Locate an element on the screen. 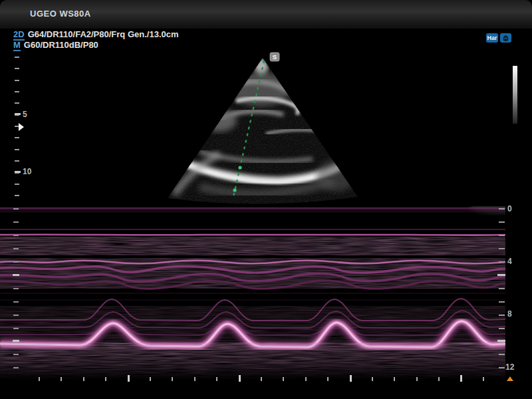  orientation-marker: S is located at coordinates (275, 57).